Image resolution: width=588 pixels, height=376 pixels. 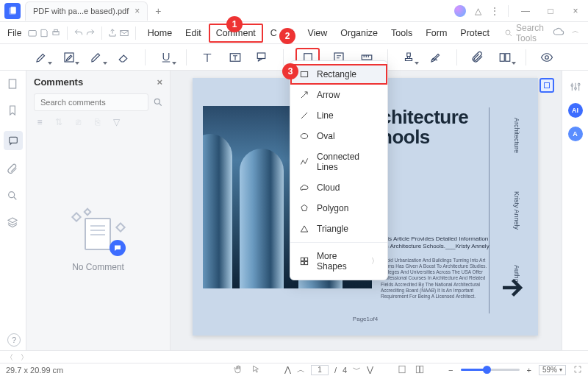 What do you see at coordinates (551, 11) in the screenshot?
I see `maximize-button: □` at bounding box center [551, 11].